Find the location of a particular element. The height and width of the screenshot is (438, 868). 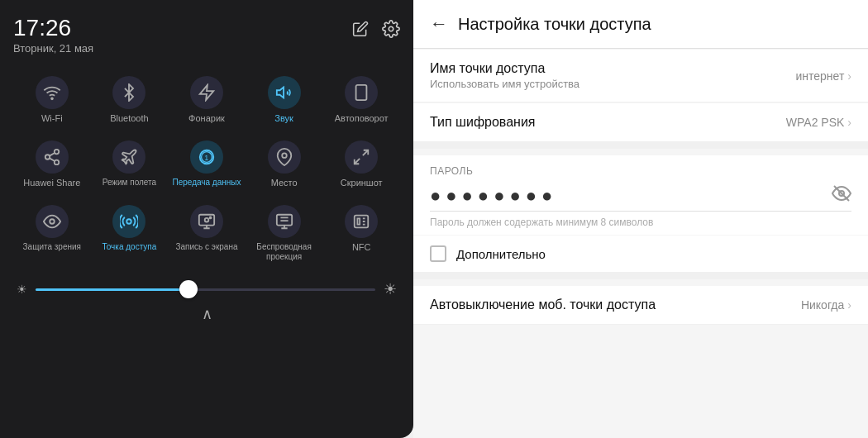

encryption-title: Тип шифрования is located at coordinates (608, 122).